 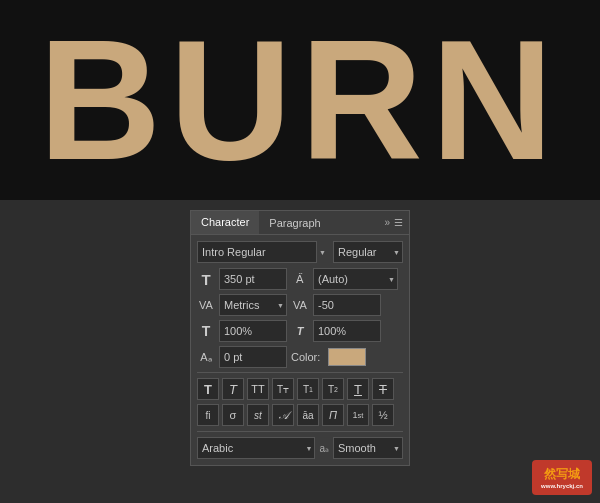 What do you see at coordinates (356, 279) in the screenshot?
I see `leading-select: (Auto)` at bounding box center [356, 279].